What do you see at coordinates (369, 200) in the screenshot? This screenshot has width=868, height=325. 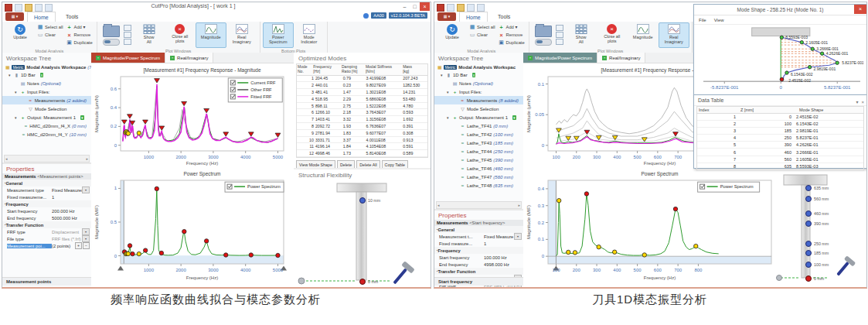 I see `measurement-point-dot: 10 mm` at bounding box center [369, 200].